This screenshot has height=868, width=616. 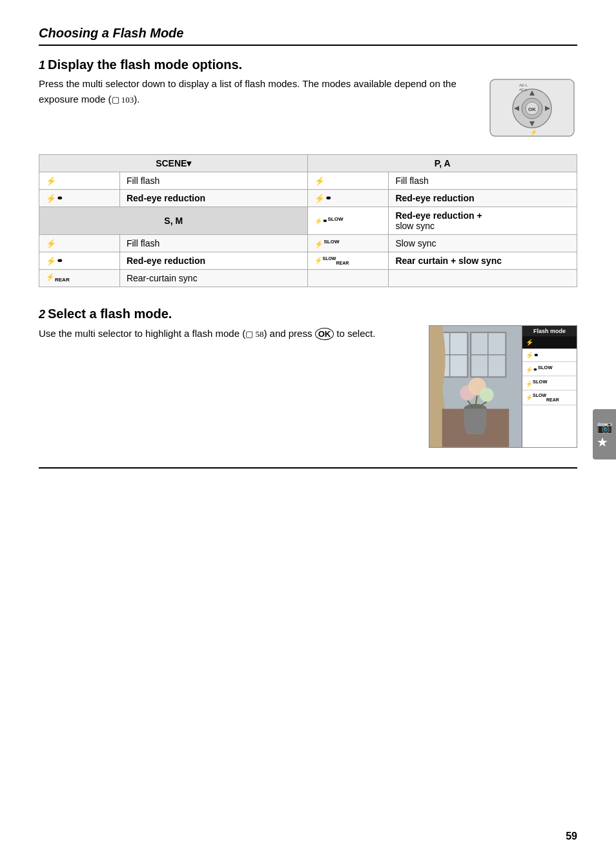 What do you see at coordinates (325, 334) in the screenshot?
I see `ok-symbol: OK` at bounding box center [325, 334].